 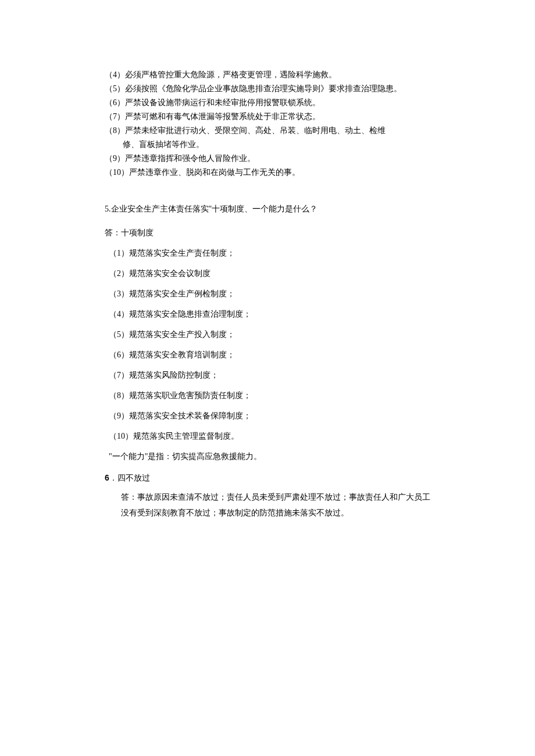 What do you see at coordinates (268, 294) in the screenshot?
I see `list-item: （3）规范落实安全生产例检制度；` at bounding box center [268, 294].